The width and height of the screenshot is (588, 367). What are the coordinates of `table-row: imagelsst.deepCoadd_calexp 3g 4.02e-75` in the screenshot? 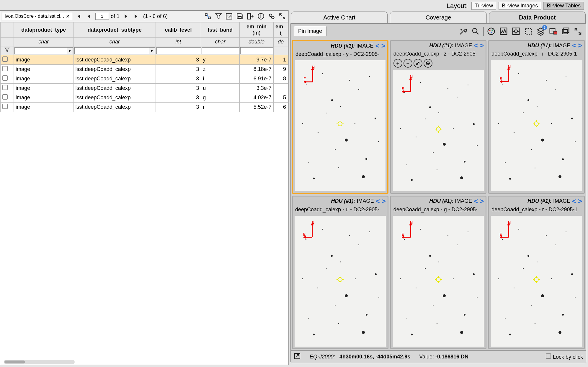 It's located at (144, 98).